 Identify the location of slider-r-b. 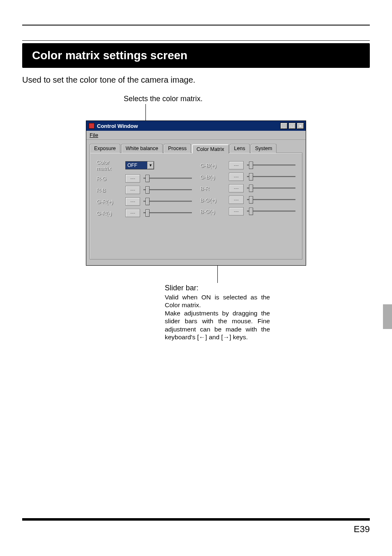
(168, 190).